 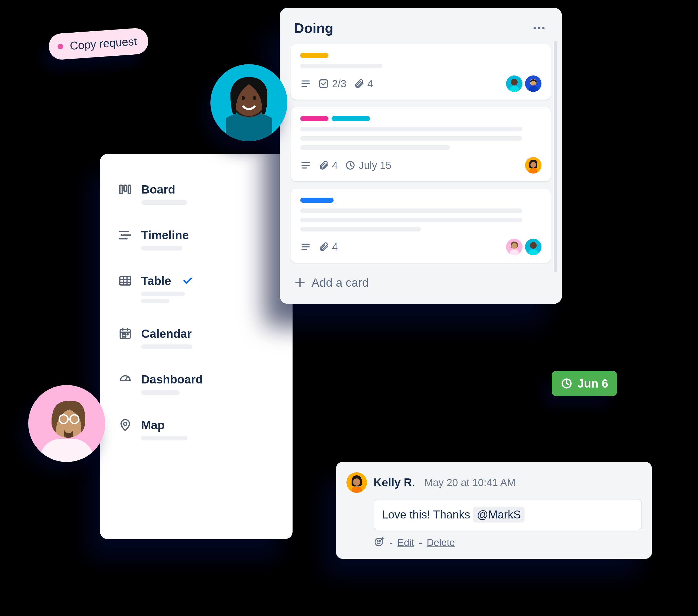 What do you see at coordinates (421, 226) in the screenshot?
I see `card: 4` at bounding box center [421, 226].